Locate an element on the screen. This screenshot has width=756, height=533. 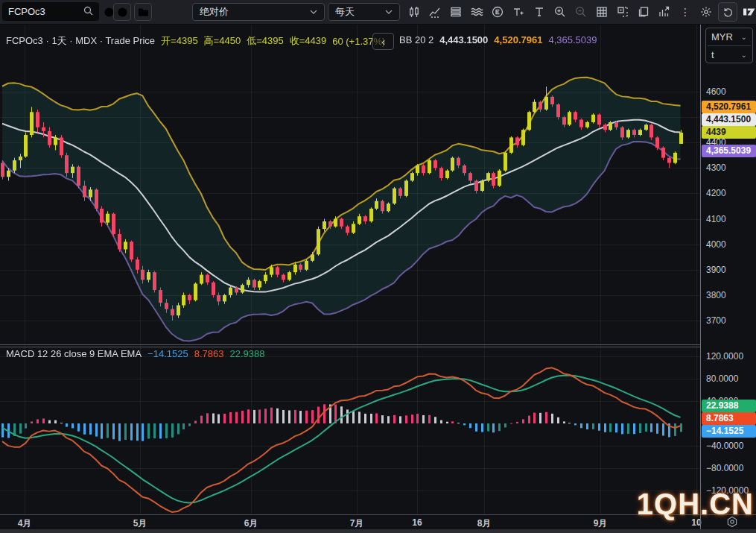
search-icon is located at coordinates (88, 12).